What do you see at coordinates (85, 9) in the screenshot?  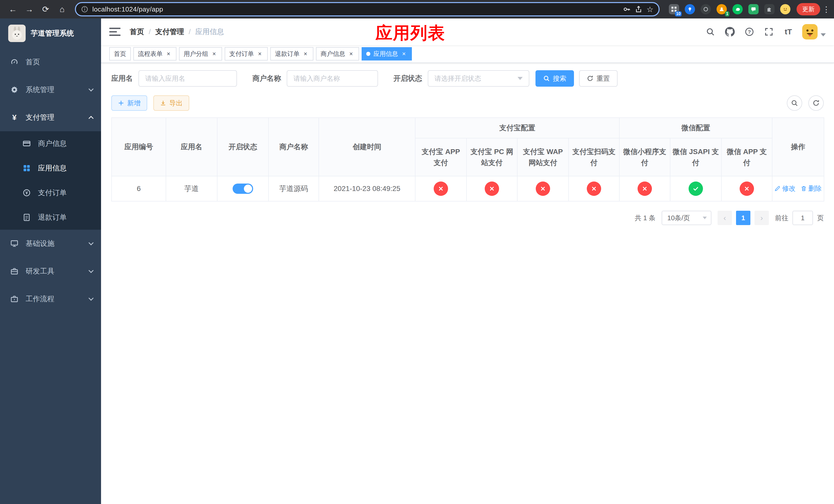 I see `info-icon` at bounding box center [85, 9].